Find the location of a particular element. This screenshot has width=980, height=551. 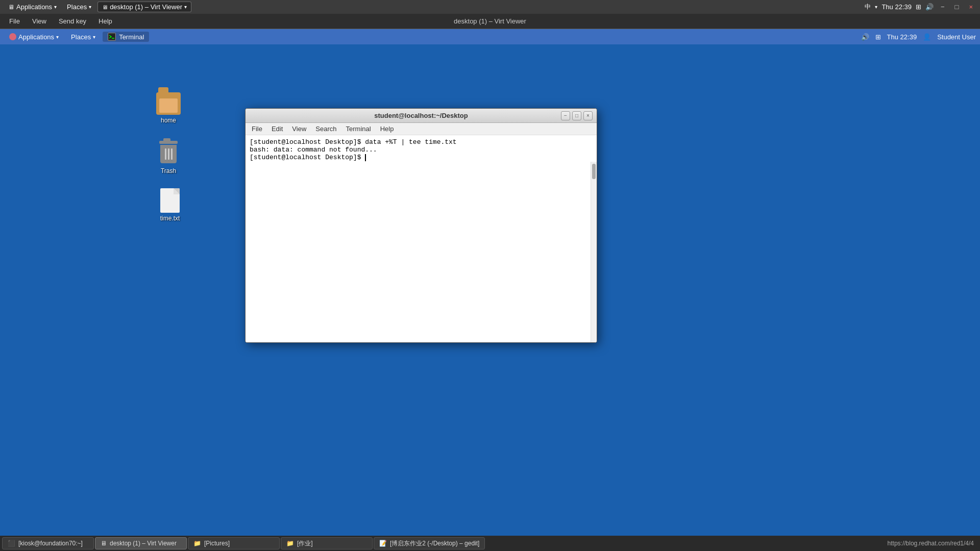

vm-volume-icon: 🔊 is located at coordinates (865, 37).